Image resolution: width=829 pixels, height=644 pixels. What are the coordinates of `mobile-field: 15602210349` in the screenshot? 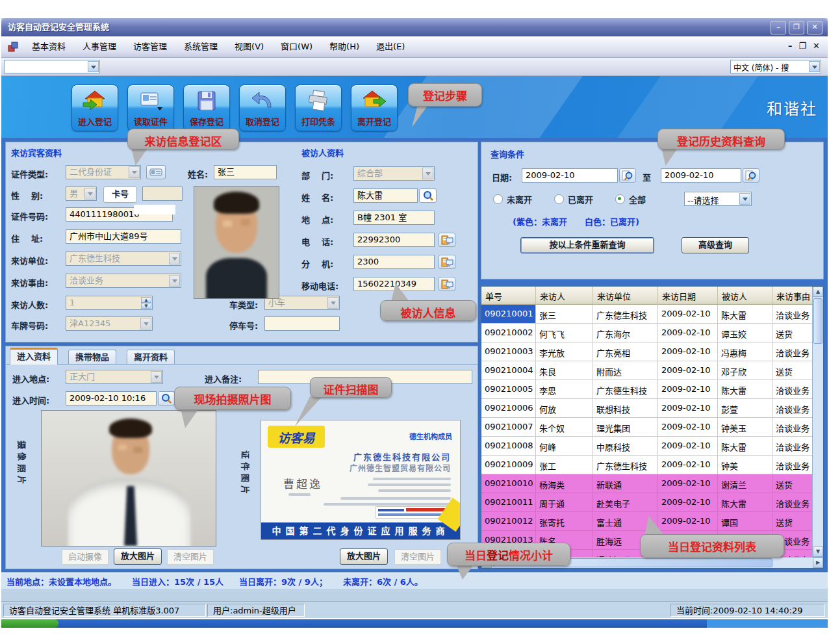 It's located at (394, 284).